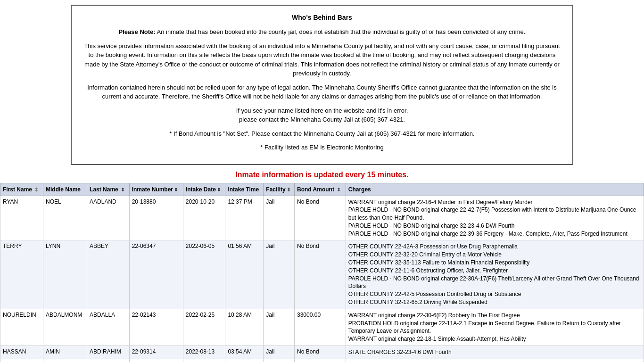 This screenshot has height=362, width=644. What do you see at coordinates (244, 360) in the screenshot?
I see `cell-intake-time: 09:53 PM` at bounding box center [244, 360].